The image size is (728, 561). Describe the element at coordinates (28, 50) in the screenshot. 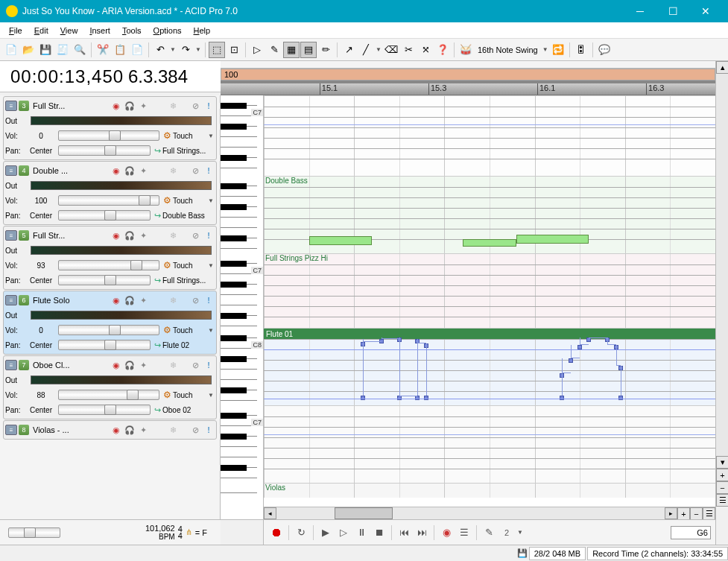

I see `open-button: 📂` at that location.